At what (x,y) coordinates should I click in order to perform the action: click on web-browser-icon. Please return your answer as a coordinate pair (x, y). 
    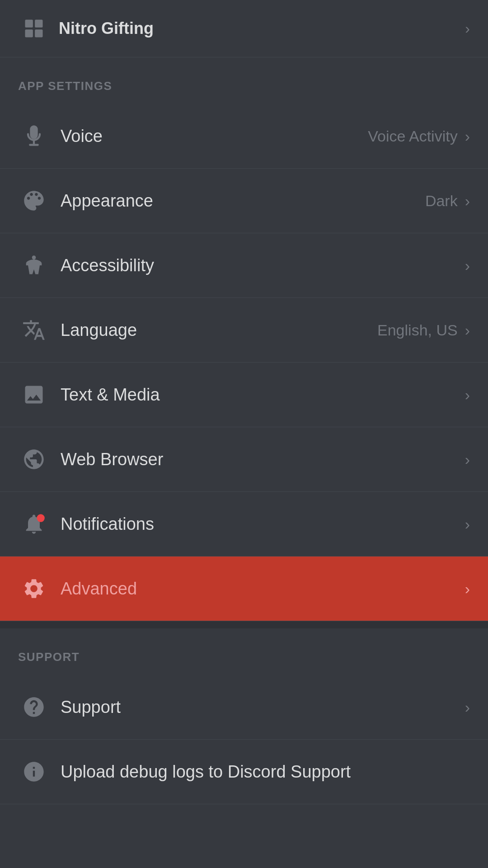
    Looking at the image, I should click on (34, 459).